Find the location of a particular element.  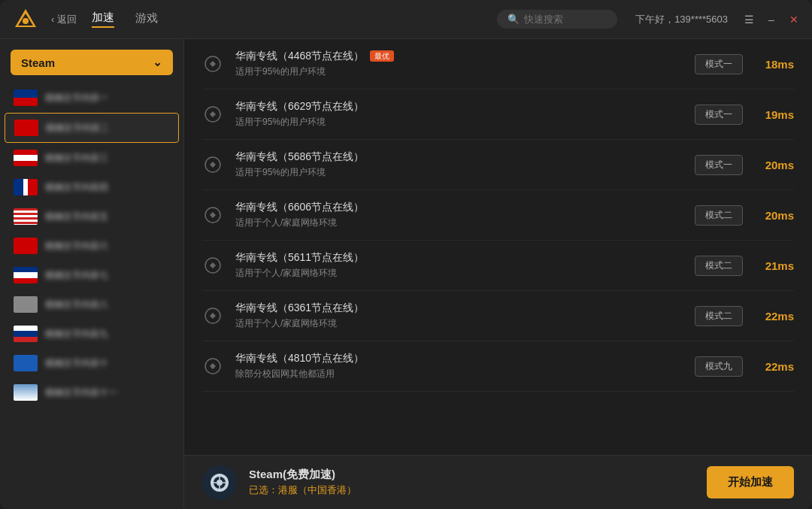

nav-games: 游戏 is located at coordinates (147, 20).